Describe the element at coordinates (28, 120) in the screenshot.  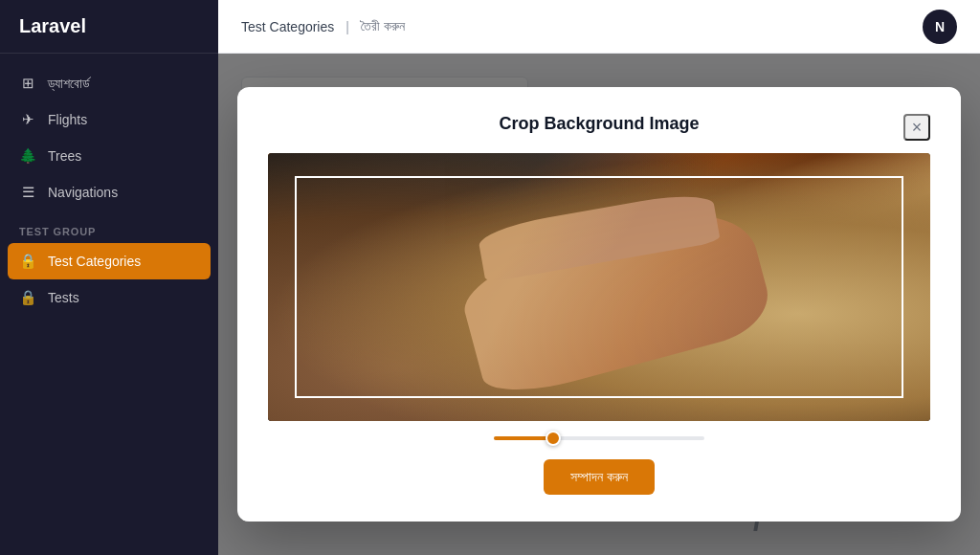
I see `flights-icon: ✈` at that location.